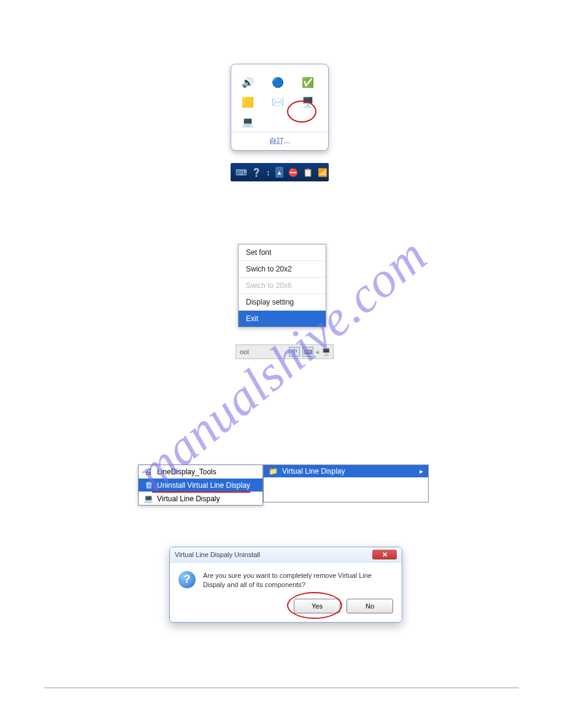 Image resolution: width=563 pixels, height=728 pixels. What do you see at coordinates (248, 82) in the screenshot?
I see `volume-icon: 🔊` at bounding box center [248, 82].